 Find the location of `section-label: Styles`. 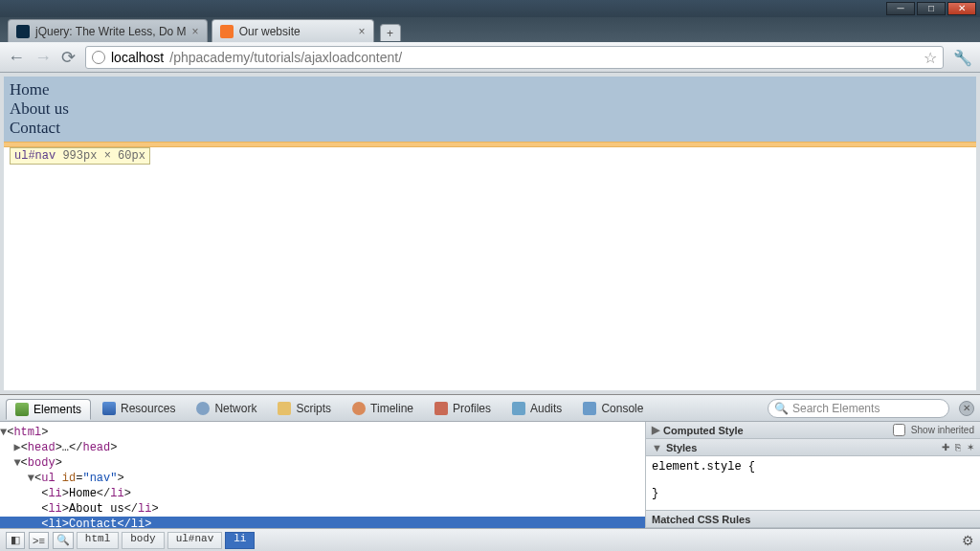

section-label: Styles is located at coordinates (681, 448).